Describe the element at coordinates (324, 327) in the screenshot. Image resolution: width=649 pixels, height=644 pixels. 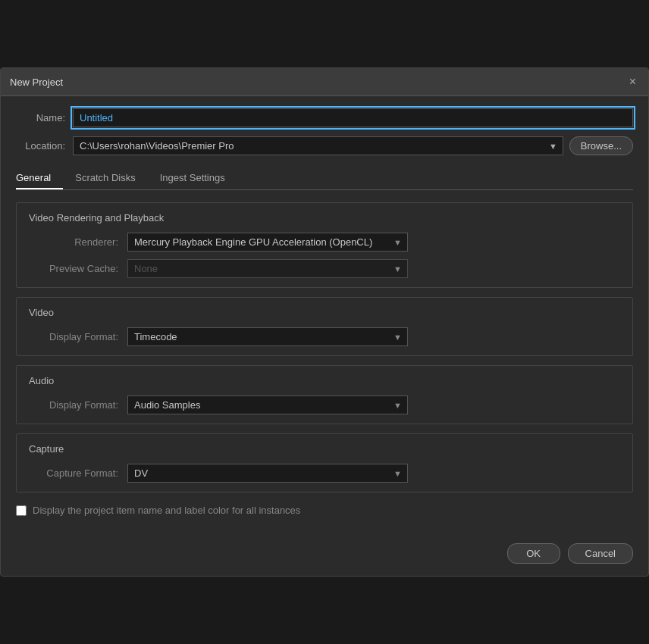
I see `video-section: Video Display Format: Timecode ▼` at that location.